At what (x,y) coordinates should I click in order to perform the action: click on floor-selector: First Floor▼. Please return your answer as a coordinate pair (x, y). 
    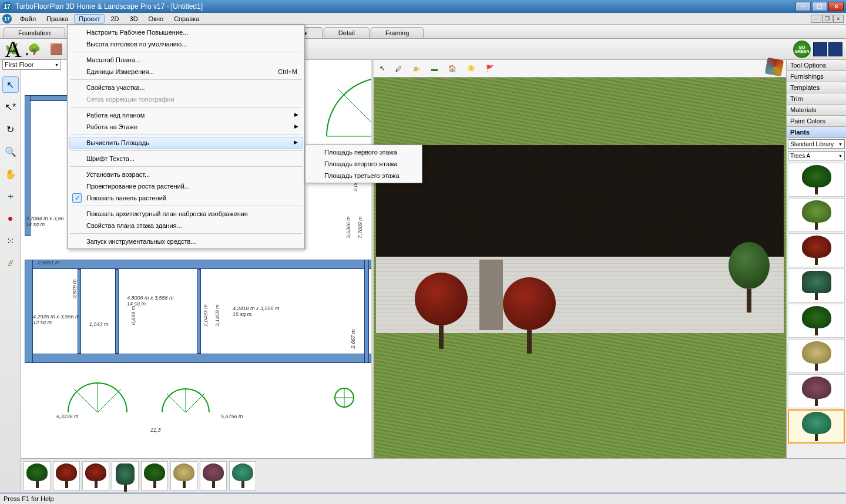
    Looking at the image, I should click on (32, 65).